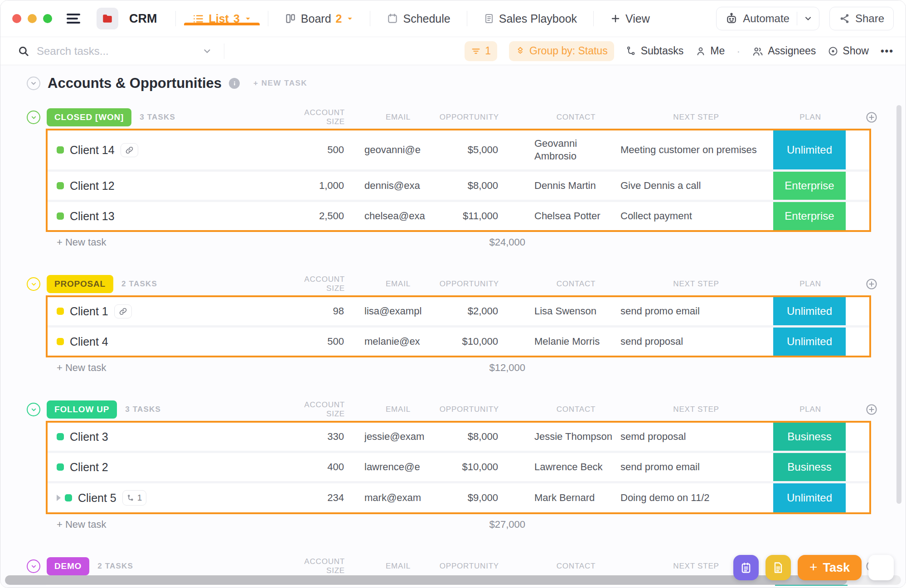 This screenshot has height=588, width=906. I want to click on account-size-cell: 500, so click(317, 150).